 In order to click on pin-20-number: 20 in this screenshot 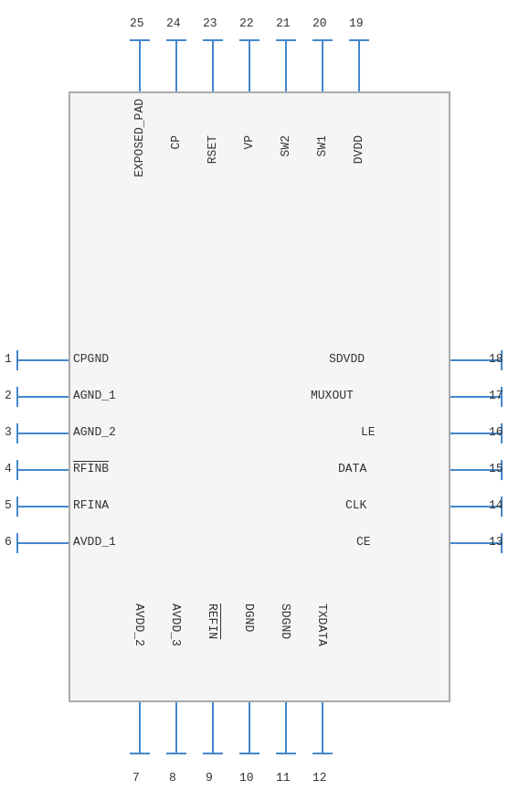, I will do `click(320, 24)`.